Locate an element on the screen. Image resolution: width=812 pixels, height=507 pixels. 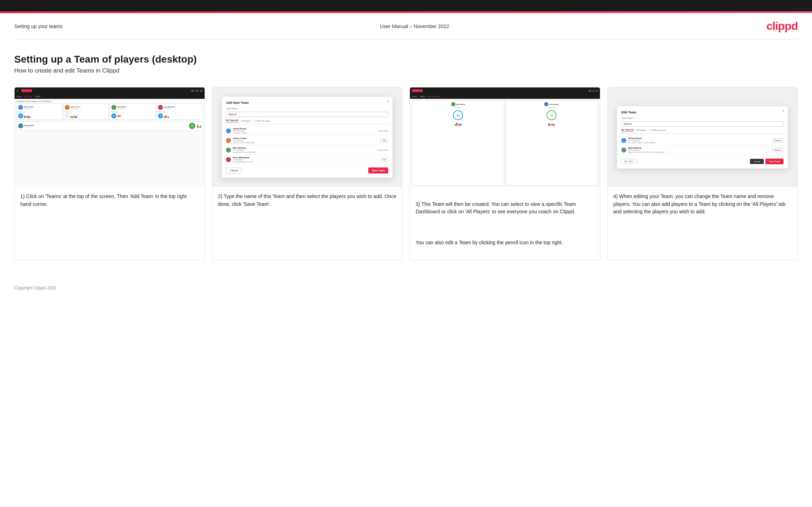
copyright-text: Copyright Clippd 2021 is located at coordinates (36, 288).